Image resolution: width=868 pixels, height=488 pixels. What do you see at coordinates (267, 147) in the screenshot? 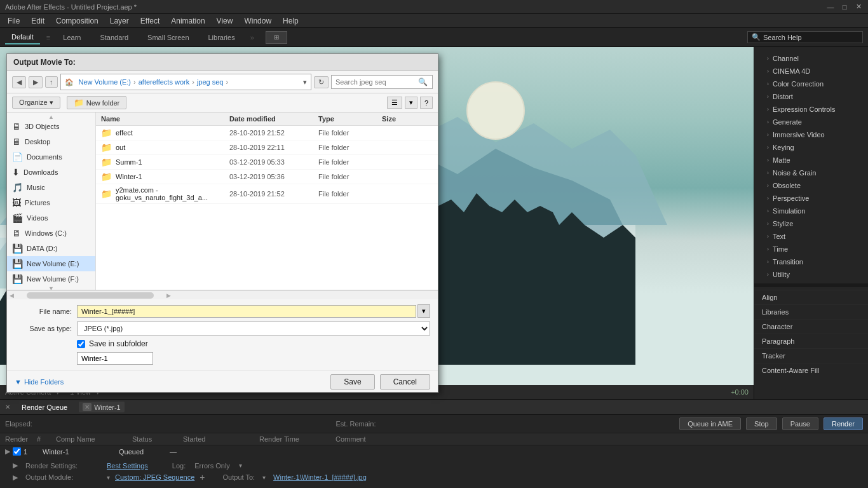
I see `file-row: 📁 out 28-10-2019 22:11 File folder` at bounding box center [267, 147].